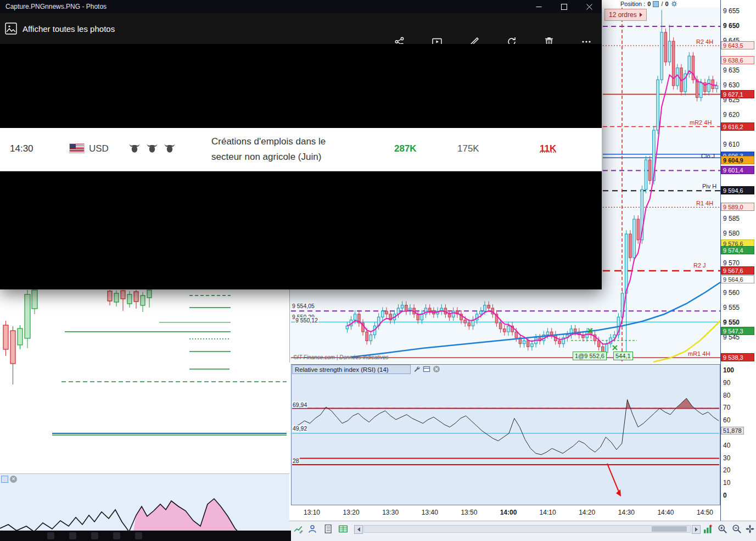 This screenshot has height=541, width=756. What do you see at coordinates (738, 260) in the screenshot?
I see `price-axis` at bounding box center [738, 260].